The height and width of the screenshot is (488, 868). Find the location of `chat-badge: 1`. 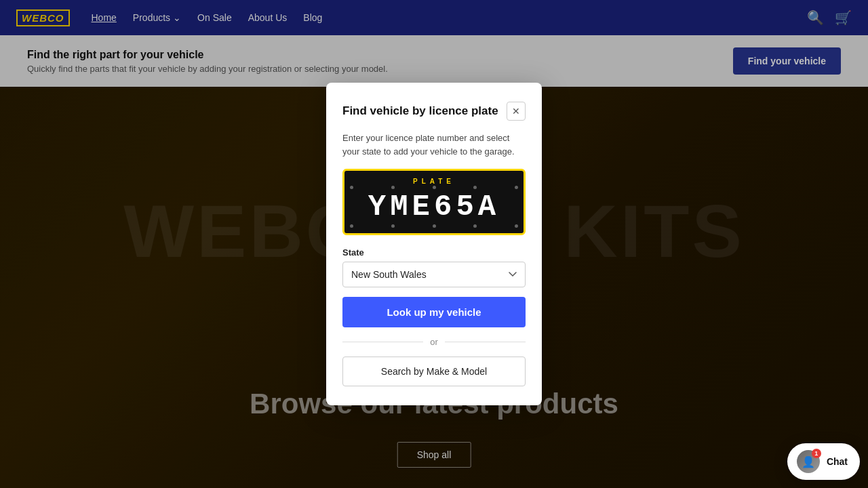

chat-badge: 1 is located at coordinates (816, 453).